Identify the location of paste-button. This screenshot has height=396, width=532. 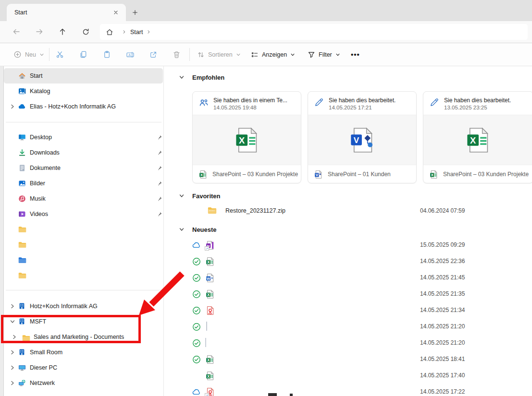
(107, 55).